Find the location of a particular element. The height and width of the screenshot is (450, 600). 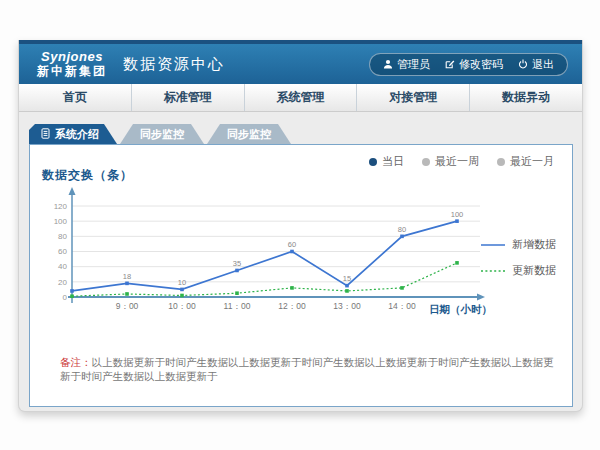

company-logo: Synjones 新中新集团 is located at coordinates (72, 64).